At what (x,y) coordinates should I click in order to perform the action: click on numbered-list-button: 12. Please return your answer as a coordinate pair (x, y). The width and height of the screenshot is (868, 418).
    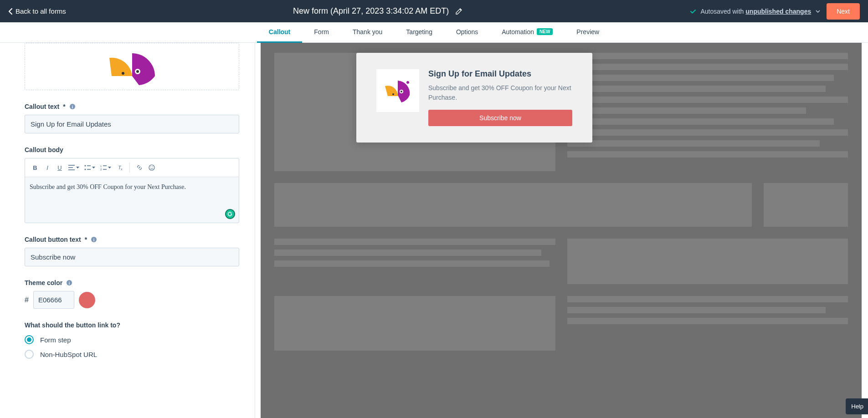
    Looking at the image, I should click on (106, 168).